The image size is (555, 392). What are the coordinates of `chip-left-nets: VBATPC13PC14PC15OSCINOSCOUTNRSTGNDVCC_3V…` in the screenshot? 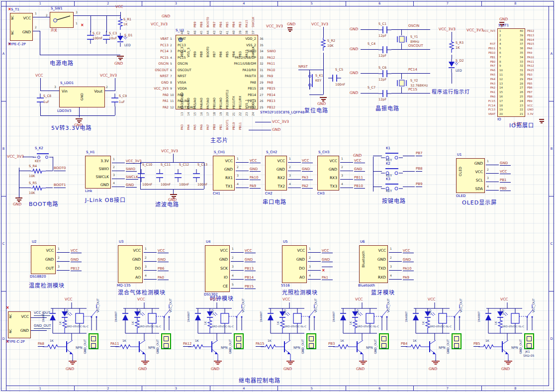 It's located at (158, 73).